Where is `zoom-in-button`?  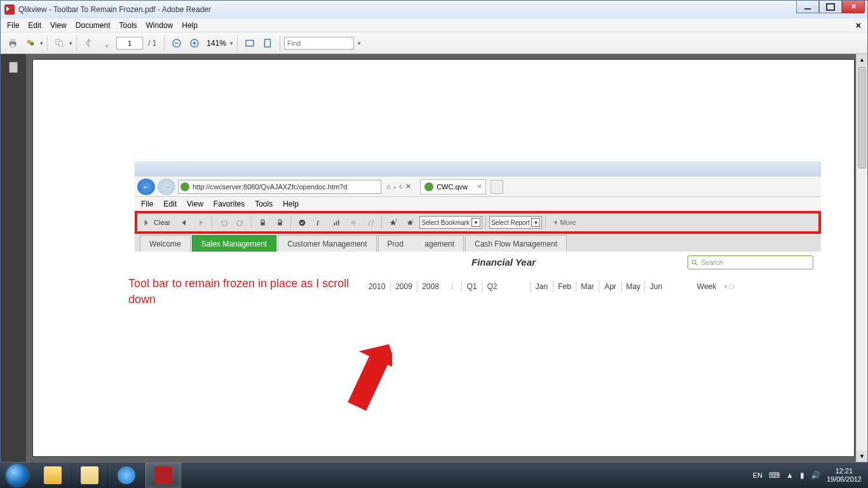 zoom-in-button is located at coordinates (194, 43).